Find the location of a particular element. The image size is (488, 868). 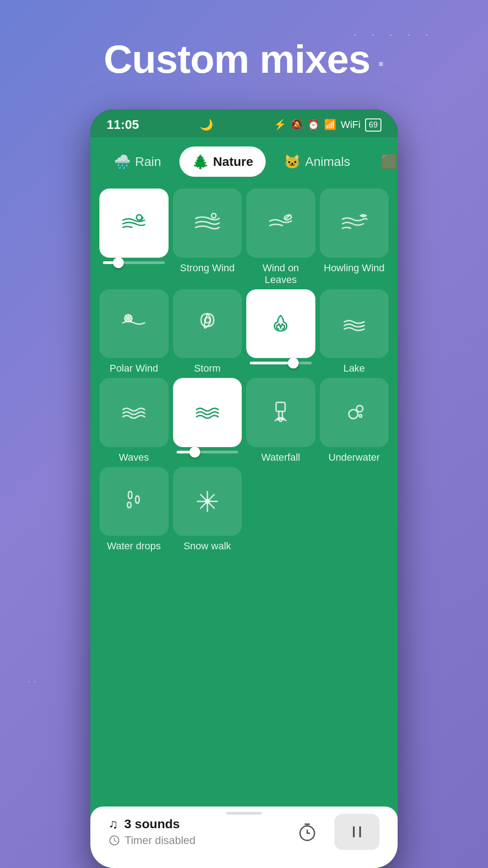

timer-disabled-icon is located at coordinates (114, 840).